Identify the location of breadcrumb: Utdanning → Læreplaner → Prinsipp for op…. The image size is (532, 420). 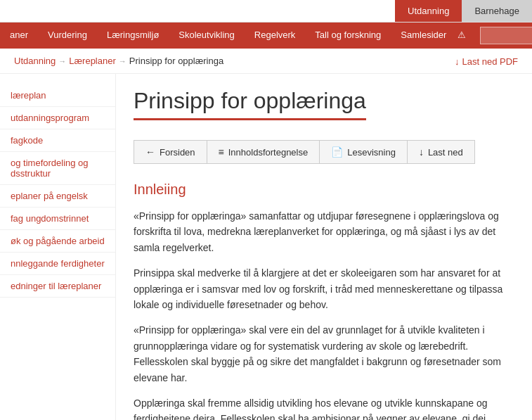
(266, 61).